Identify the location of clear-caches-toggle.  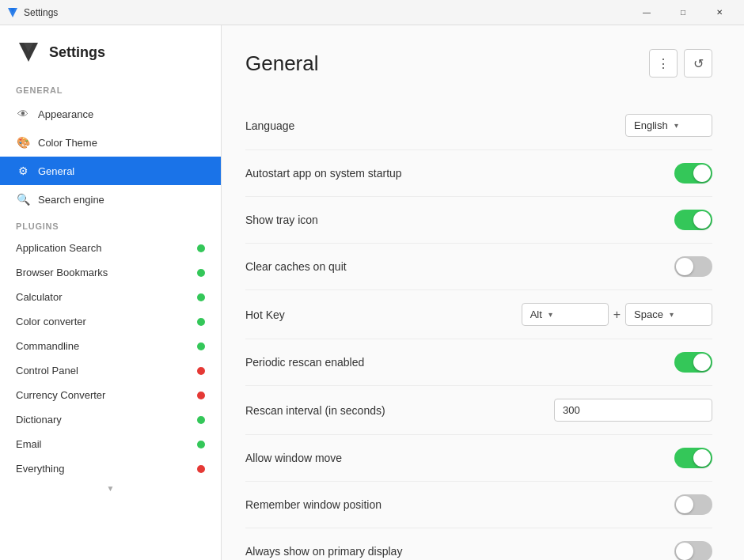
(693, 267).